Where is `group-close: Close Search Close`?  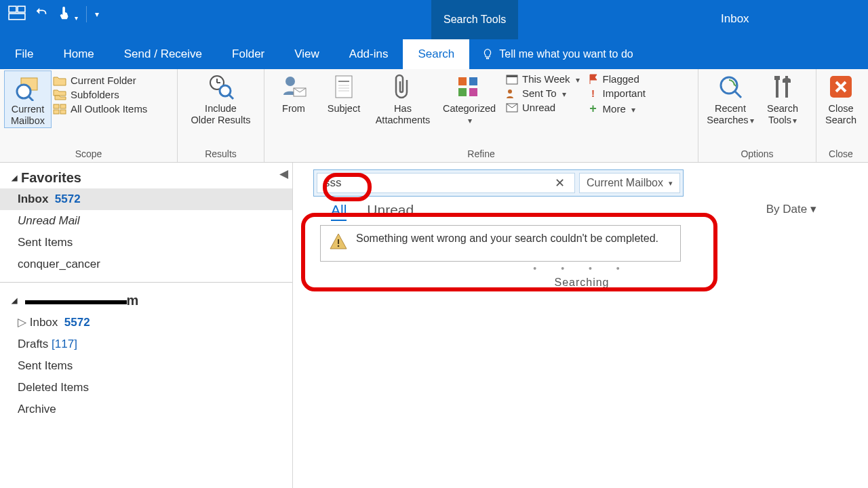
group-close: Close Search Close is located at coordinates (841, 115).